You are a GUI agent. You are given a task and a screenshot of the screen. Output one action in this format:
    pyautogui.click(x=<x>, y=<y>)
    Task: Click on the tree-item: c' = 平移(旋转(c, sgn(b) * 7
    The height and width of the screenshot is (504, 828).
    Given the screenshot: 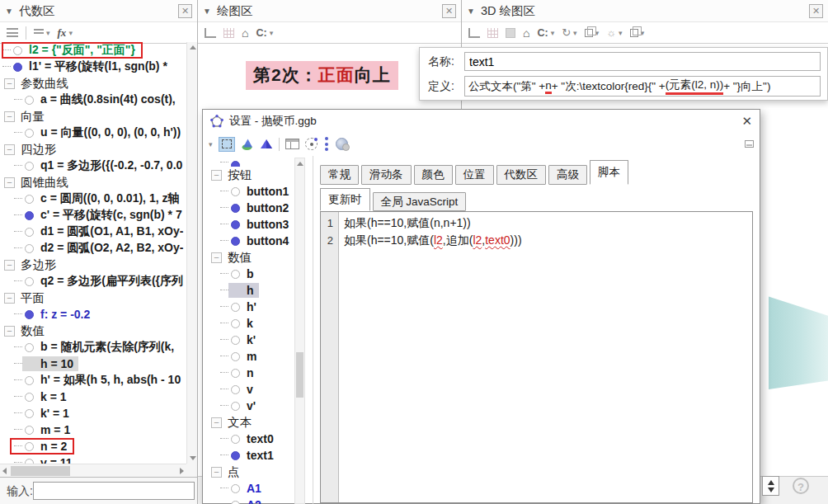 What is the action you would take?
    pyautogui.click(x=93, y=215)
    